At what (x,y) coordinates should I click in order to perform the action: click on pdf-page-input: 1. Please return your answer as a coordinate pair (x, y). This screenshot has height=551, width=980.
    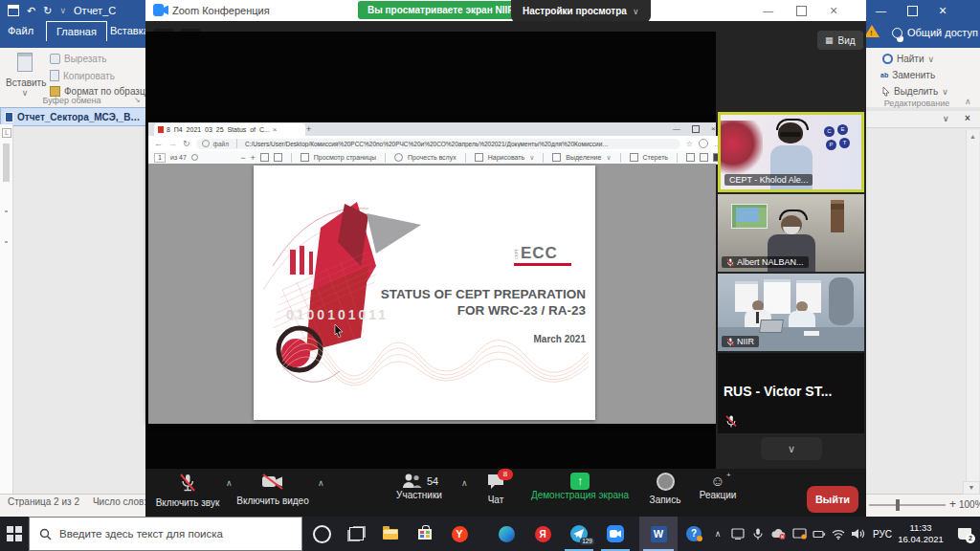
    Looking at the image, I should click on (160, 158).